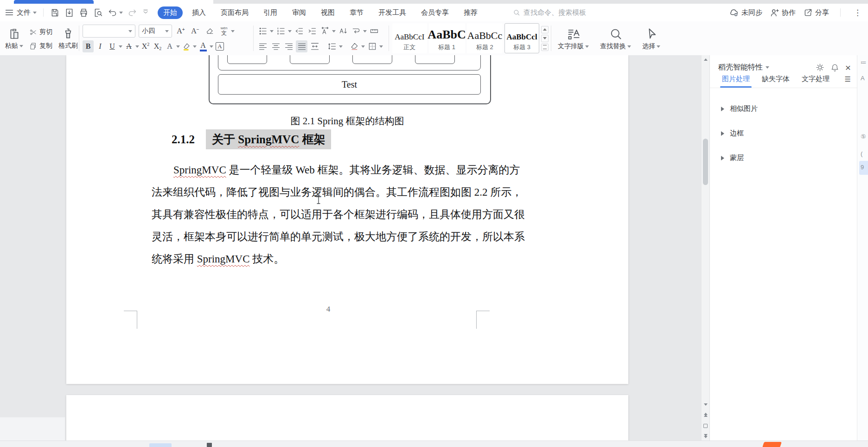  What do you see at coordinates (736, 81) in the screenshot?
I see `panel-tab-image-processing: 图片处理` at bounding box center [736, 81].